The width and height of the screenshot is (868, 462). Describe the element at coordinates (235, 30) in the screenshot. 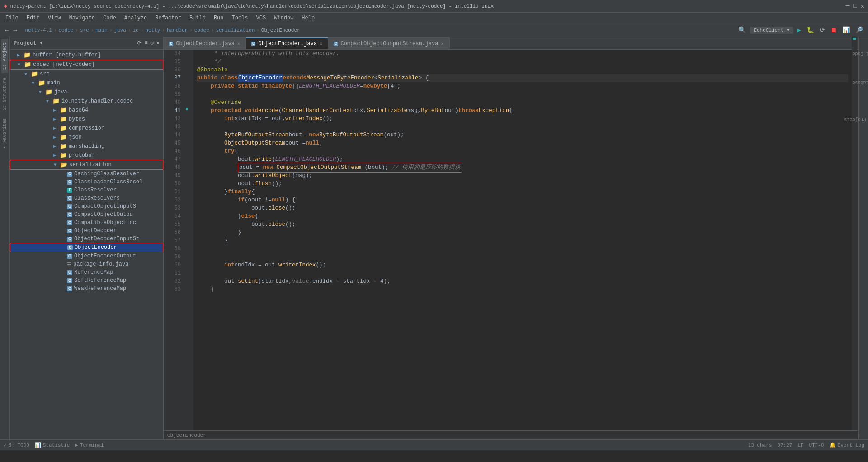

I see `breadcrumb-serialization: serialization` at that location.